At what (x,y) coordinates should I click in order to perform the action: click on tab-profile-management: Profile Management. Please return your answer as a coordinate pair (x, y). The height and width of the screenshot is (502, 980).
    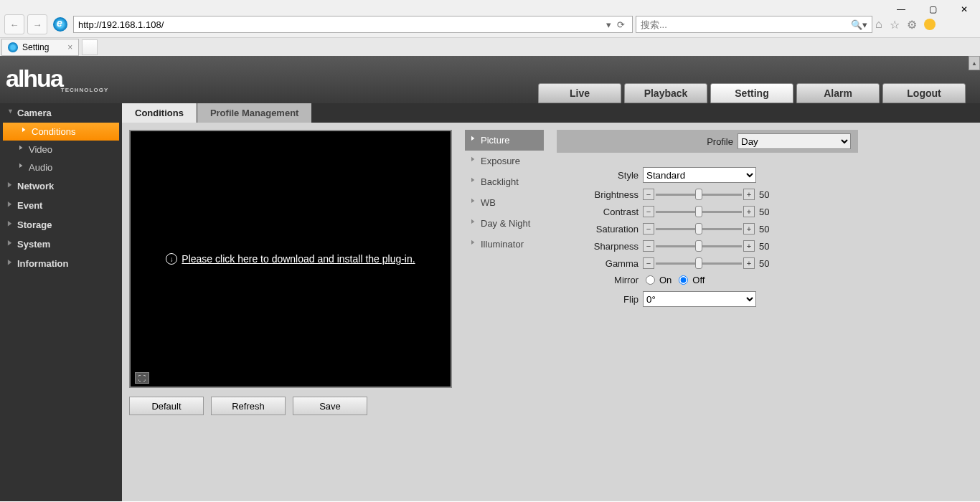
    Looking at the image, I should click on (255, 113).